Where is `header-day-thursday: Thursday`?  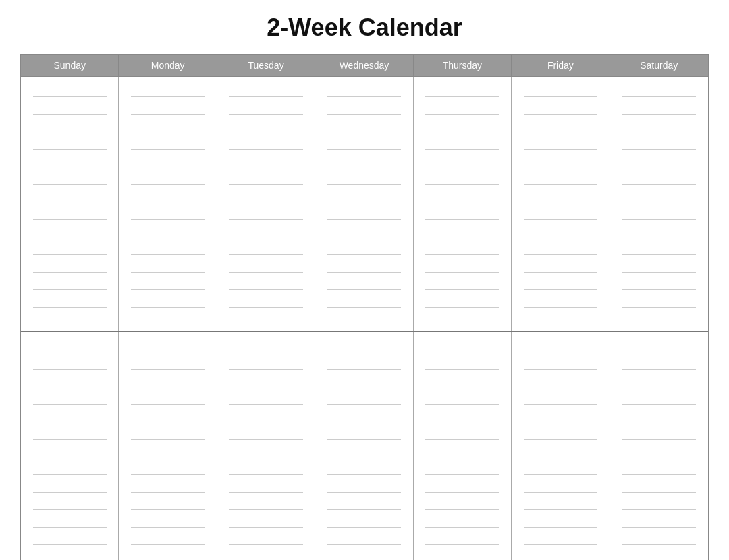
header-day-thursday: Thursday is located at coordinates (463, 65).